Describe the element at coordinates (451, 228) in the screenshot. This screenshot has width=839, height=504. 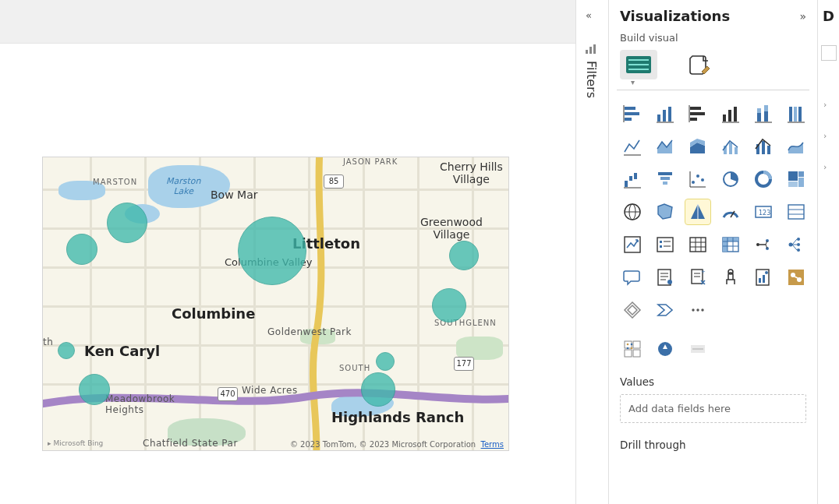
I see `label-greenwood: Greenwood Village` at that location.